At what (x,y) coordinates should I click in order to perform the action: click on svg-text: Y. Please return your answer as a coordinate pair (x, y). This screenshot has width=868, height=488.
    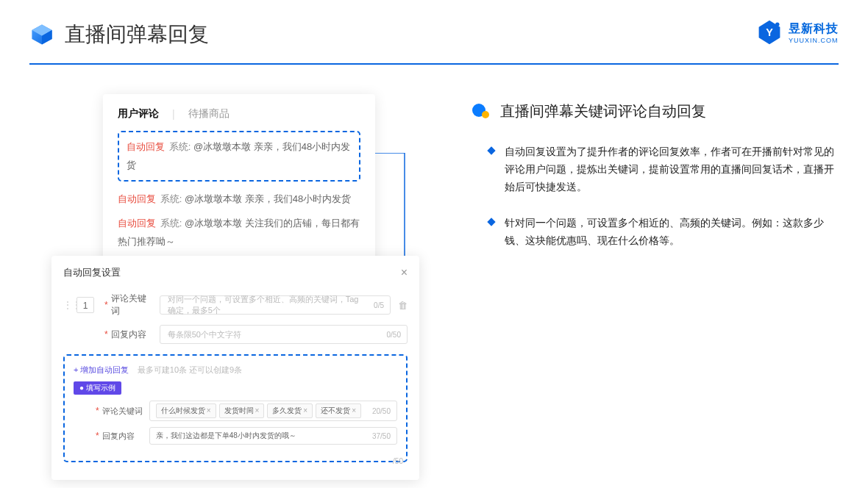
    Looking at the image, I should click on (769, 32).